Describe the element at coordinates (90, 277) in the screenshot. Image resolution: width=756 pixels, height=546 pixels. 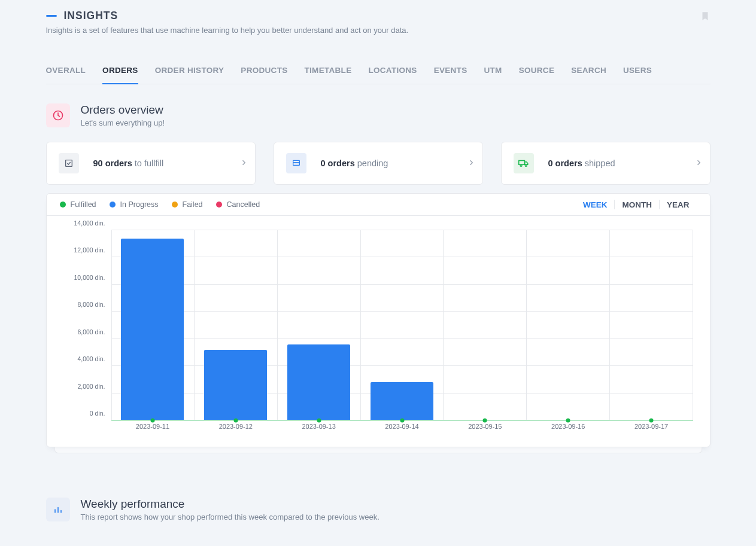
I see `y-tick-label: 10,000 din.` at that location.